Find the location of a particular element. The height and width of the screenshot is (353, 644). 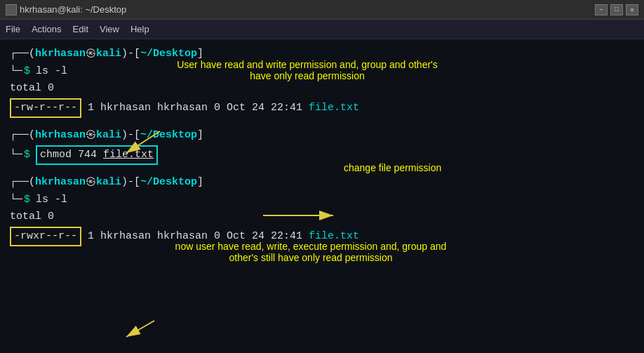

section3-cmd-line: └─ $ ls -l is located at coordinates (322, 201).